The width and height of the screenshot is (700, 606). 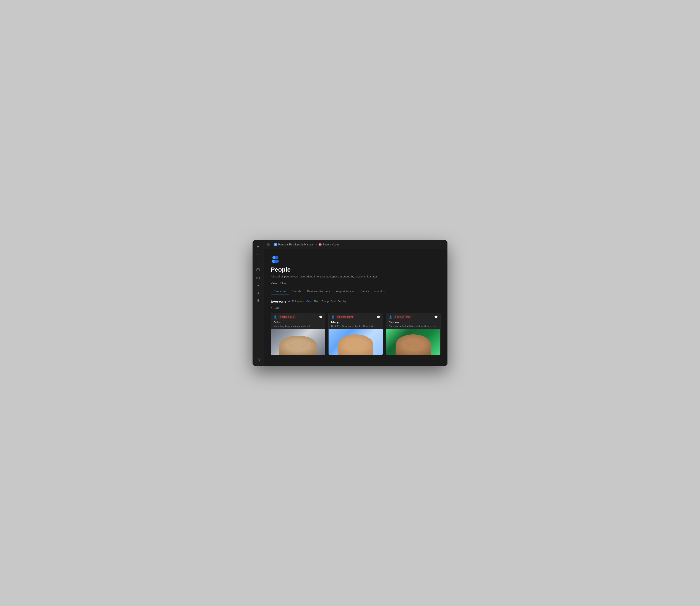 I want to click on card-mary-tag: # person (prm), so click(x=345, y=317).